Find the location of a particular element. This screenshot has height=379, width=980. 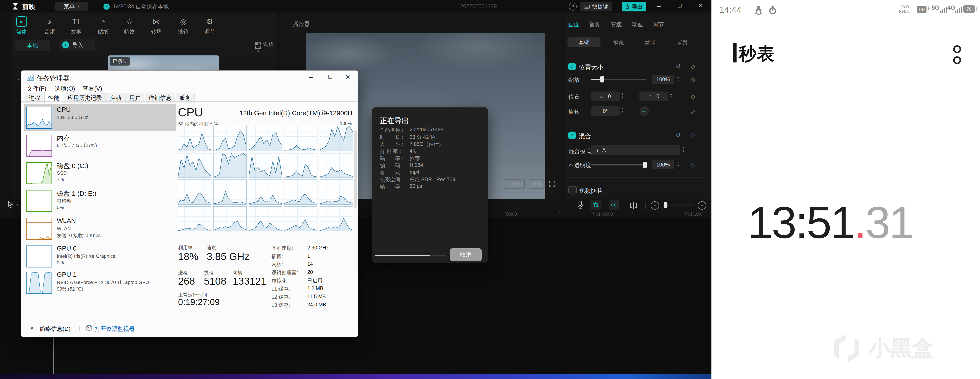

open-resource-monitor-link: 打开资源监视器 is located at coordinates (115, 329).